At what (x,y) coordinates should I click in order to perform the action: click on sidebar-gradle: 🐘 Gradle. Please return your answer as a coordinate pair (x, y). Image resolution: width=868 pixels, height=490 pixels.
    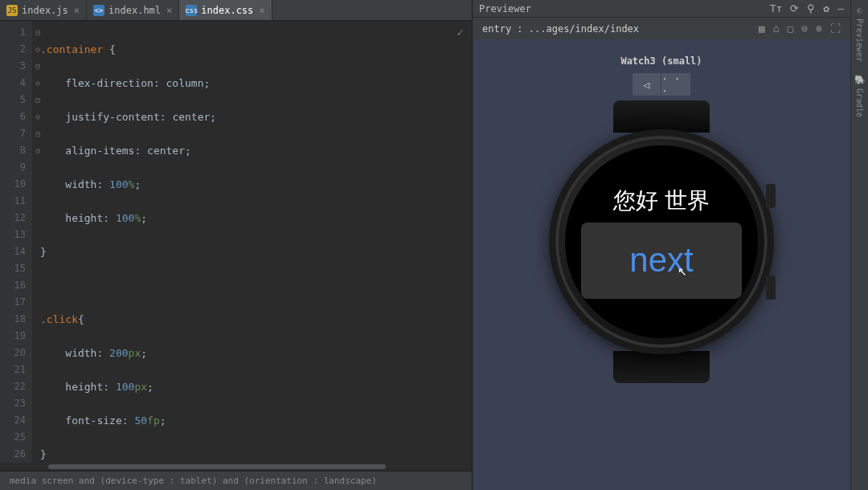
    Looking at the image, I should click on (860, 96).